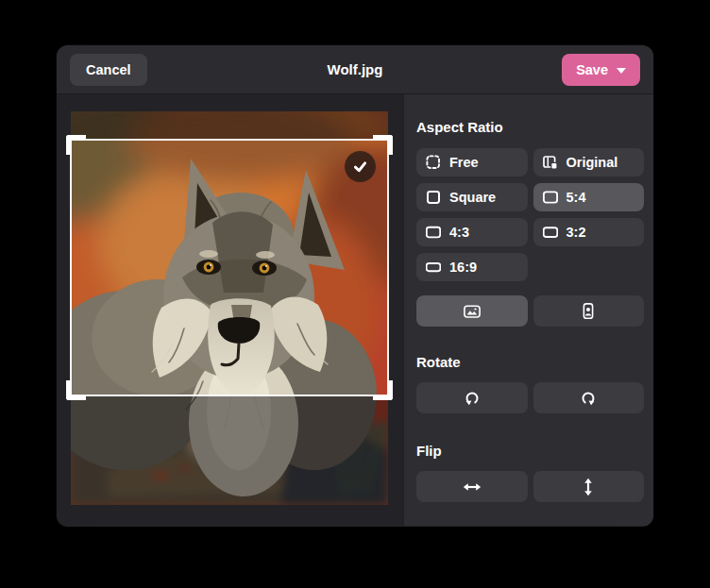 This screenshot has width=710, height=588. I want to click on aspect-free-button: Free, so click(472, 162).